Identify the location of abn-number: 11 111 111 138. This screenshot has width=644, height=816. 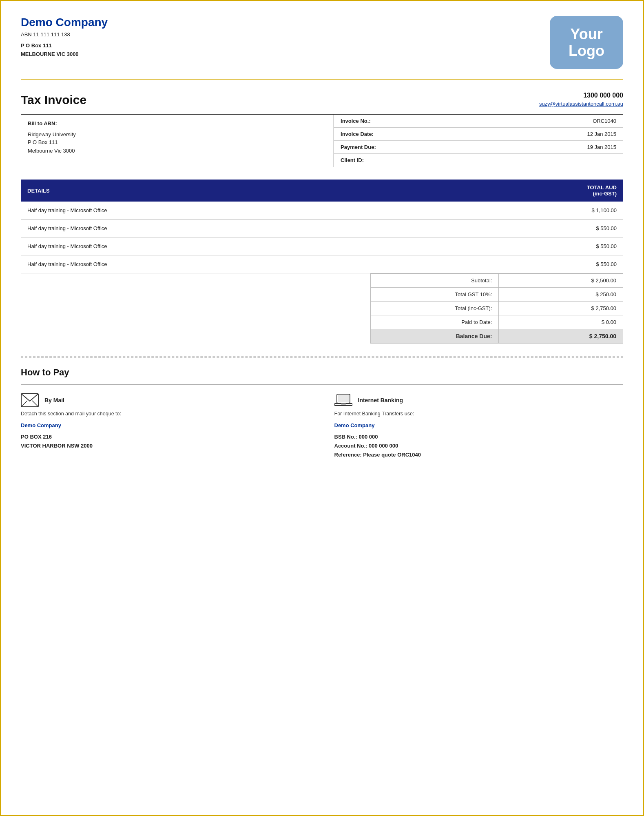
(51, 34).